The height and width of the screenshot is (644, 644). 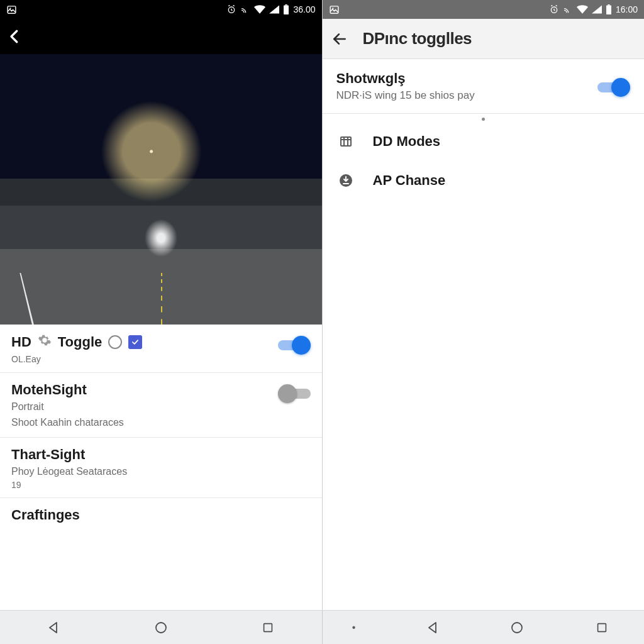 What do you see at coordinates (614, 87) in the screenshot?
I see `shot-switch` at bounding box center [614, 87].